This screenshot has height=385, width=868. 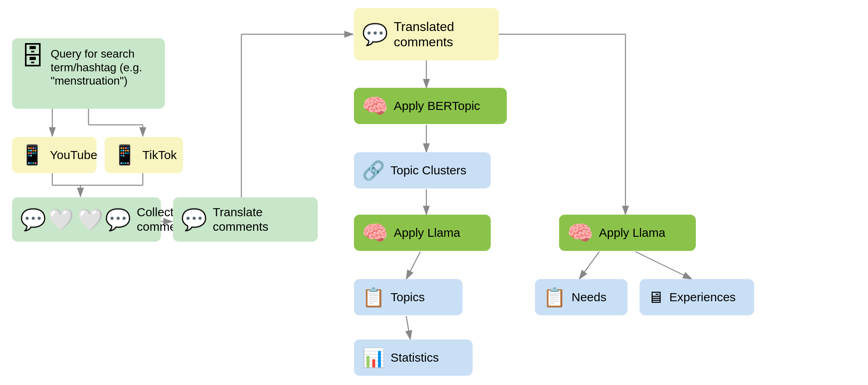 I want to click on topic-clusters-label: Topic Clusters, so click(x=428, y=170).